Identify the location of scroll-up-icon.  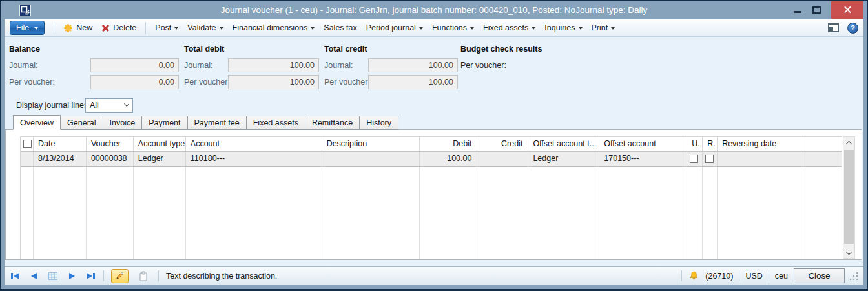
(849, 142).